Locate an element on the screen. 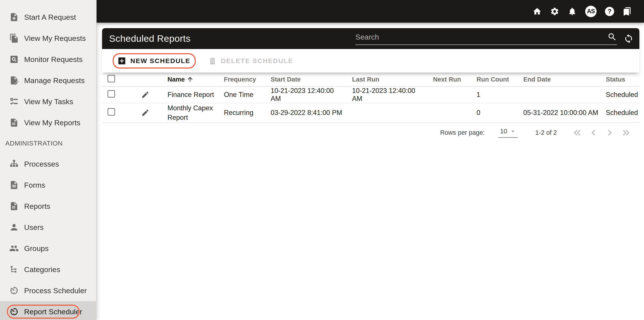 The height and width of the screenshot is (320, 644). sidebar-item-view-my-requests: View My Requests is located at coordinates (48, 38).